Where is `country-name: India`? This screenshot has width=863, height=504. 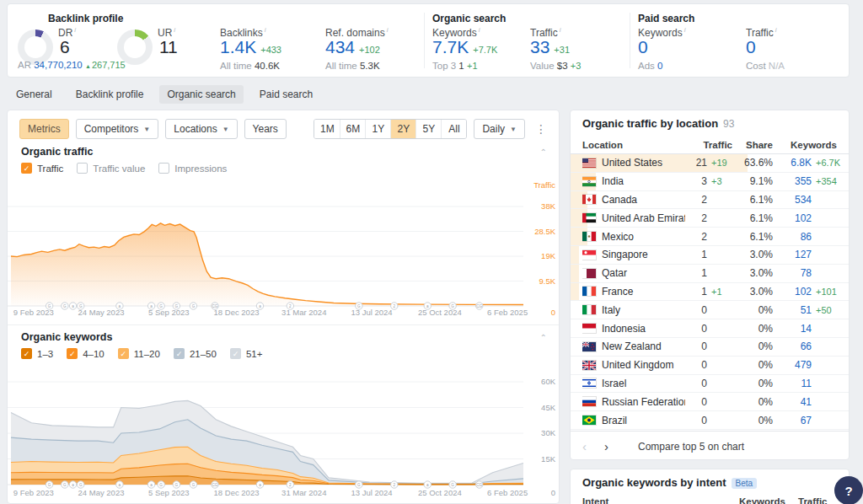 country-name: India is located at coordinates (634, 181).